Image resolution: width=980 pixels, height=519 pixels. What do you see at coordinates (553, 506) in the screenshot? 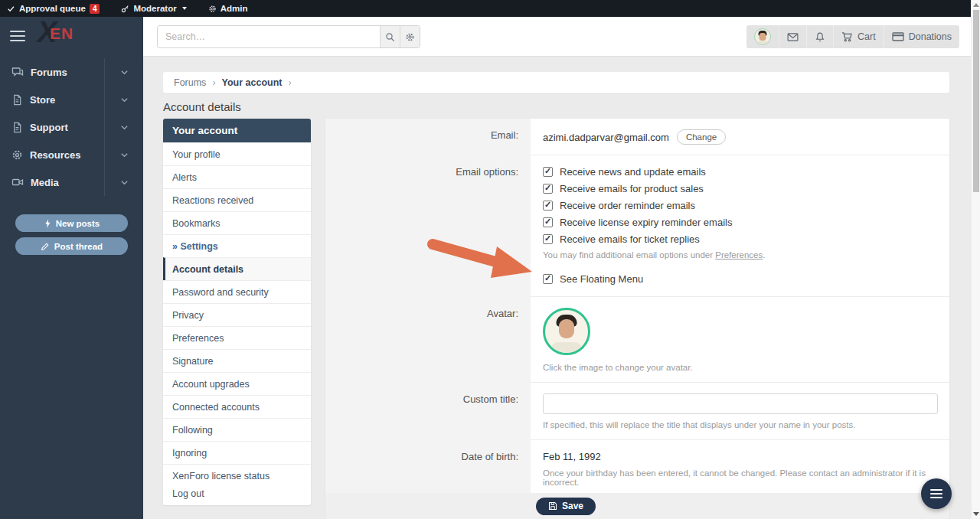
I see `save-icon` at bounding box center [553, 506].